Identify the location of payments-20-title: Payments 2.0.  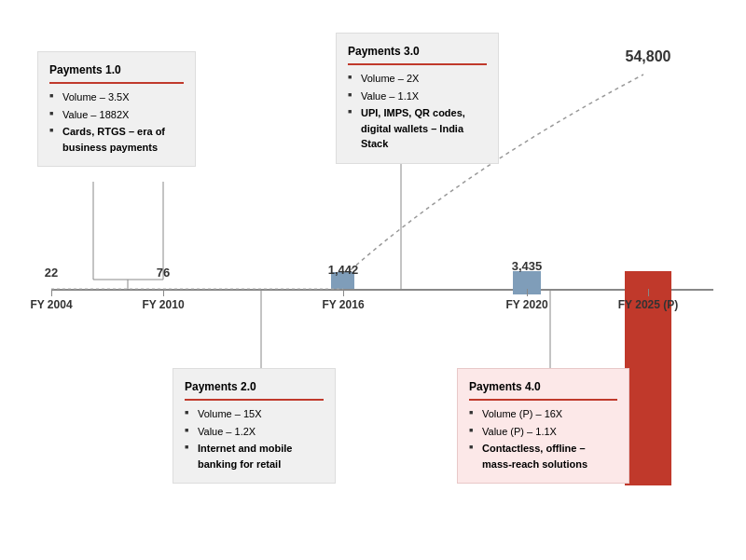
(254, 387).